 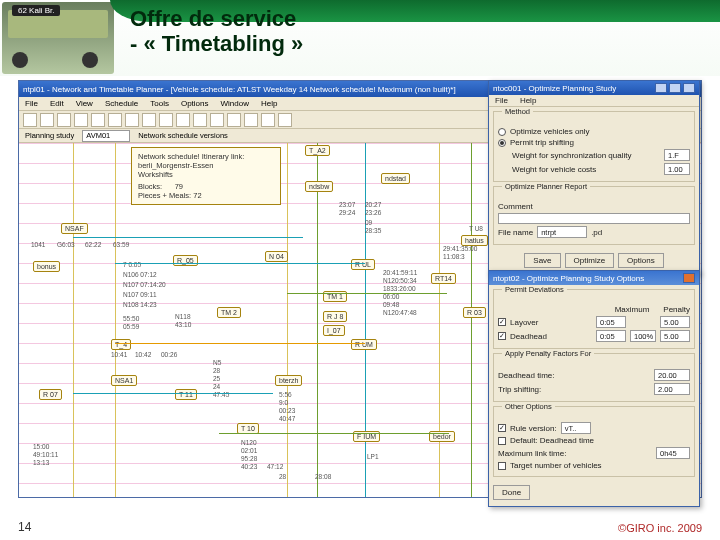 What do you see at coordinates (611, 322) in the screenshot?
I see `layover-max-input: 0:05` at bounding box center [611, 322].